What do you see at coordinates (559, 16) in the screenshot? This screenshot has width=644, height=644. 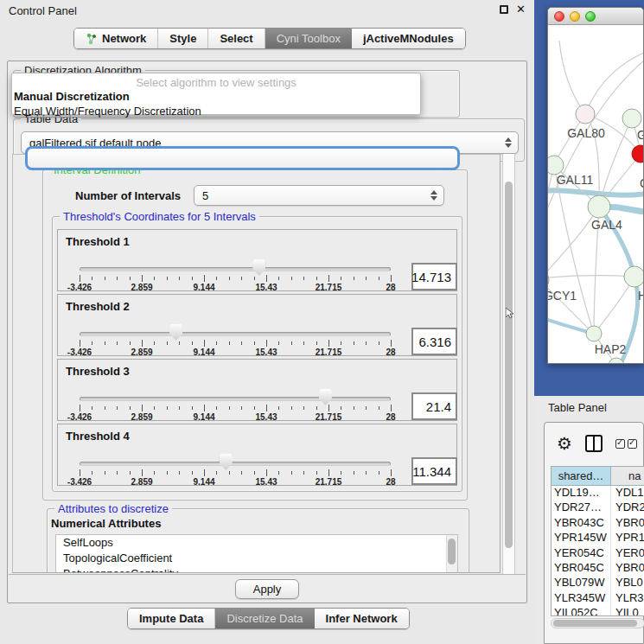 I see `close-traffic-light-icon` at bounding box center [559, 16].